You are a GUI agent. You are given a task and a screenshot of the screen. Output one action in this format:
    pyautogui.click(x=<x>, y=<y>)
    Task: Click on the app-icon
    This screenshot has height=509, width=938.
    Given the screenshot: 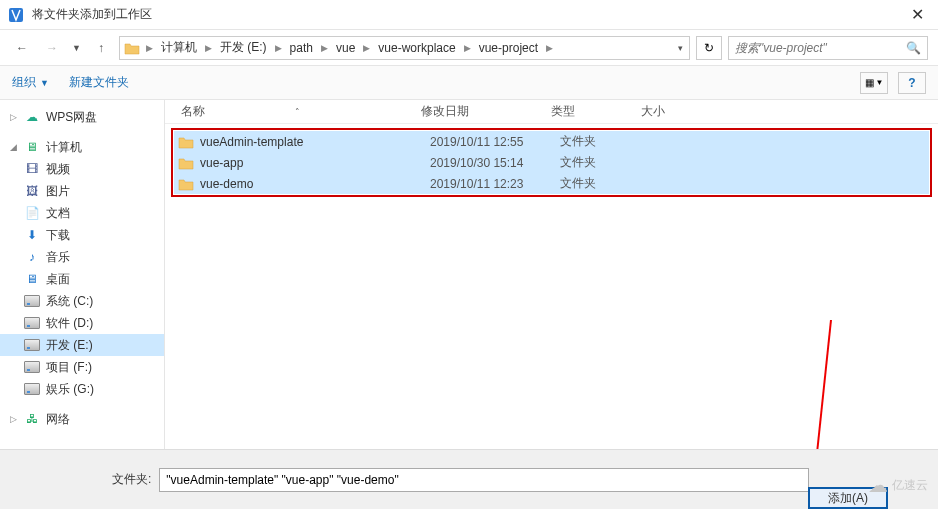 What is the action you would take?
    pyautogui.click(x=16, y=15)
    